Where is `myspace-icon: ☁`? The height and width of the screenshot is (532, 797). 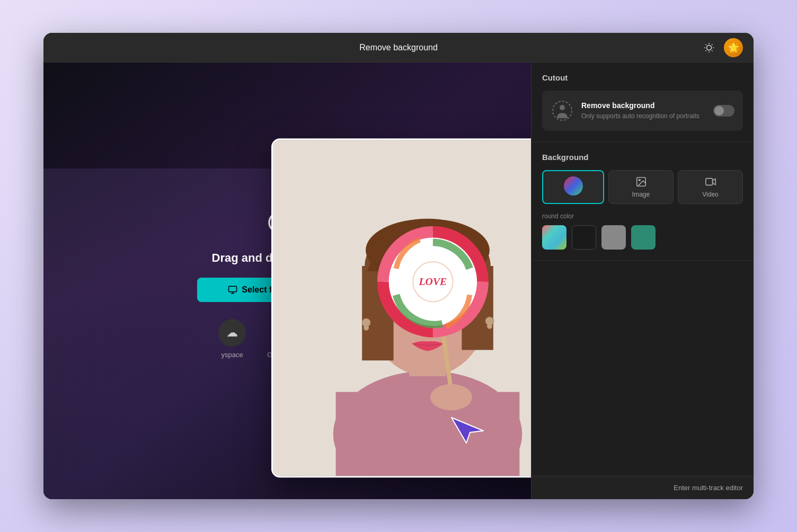
myspace-icon: ☁ is located at coordinates (232, 333).